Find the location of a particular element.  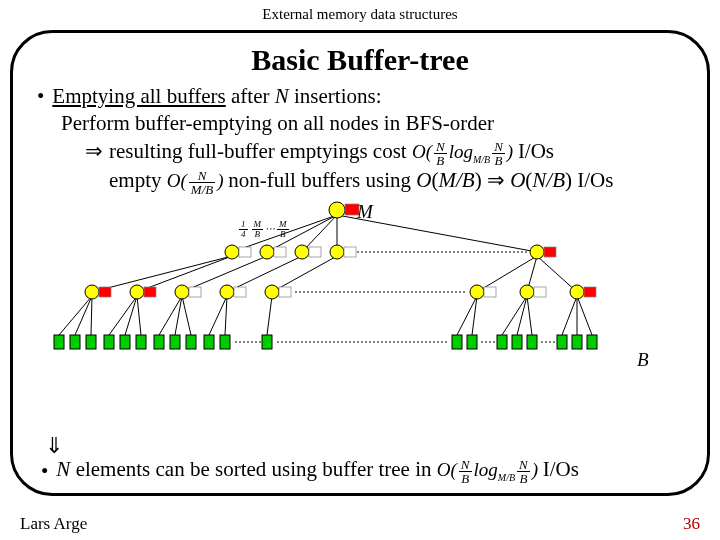

text-resulting: resulting full-buffer emptyings cost is located at coordinates (260, 151).